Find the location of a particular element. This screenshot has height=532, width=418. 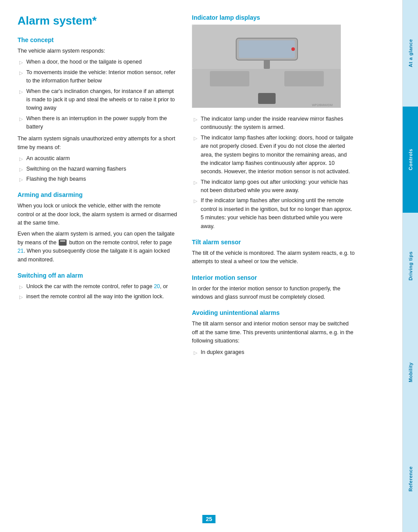

svg-text: WP2/BMW/DM is located at coordinates (322, 105).